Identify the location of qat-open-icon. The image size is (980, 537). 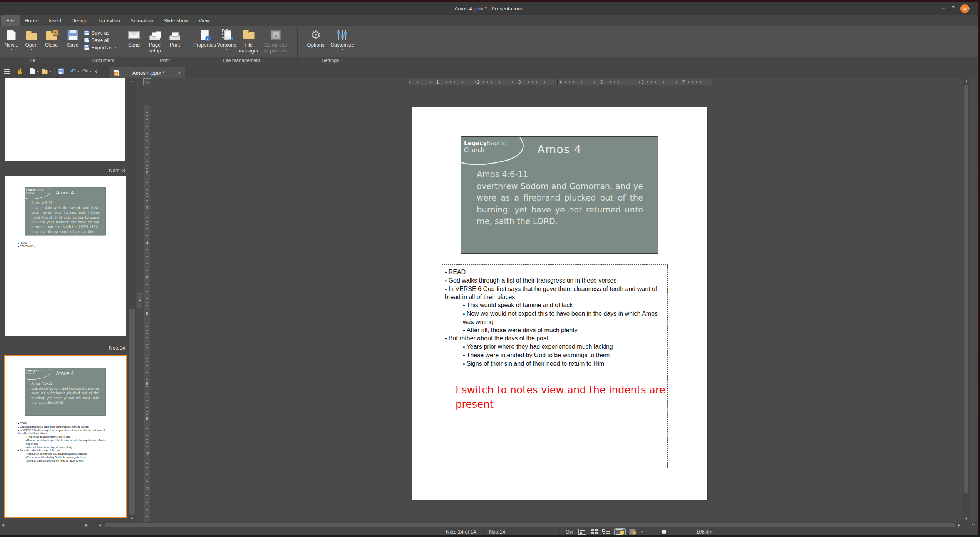
(45, 72).